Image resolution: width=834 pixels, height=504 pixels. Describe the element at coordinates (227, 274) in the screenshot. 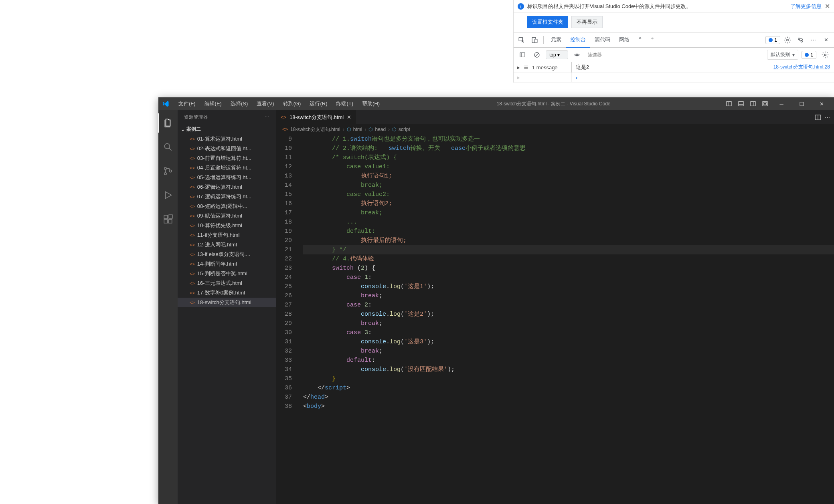

I see `file-item: <>15-判断是否中奖.html` at that location.